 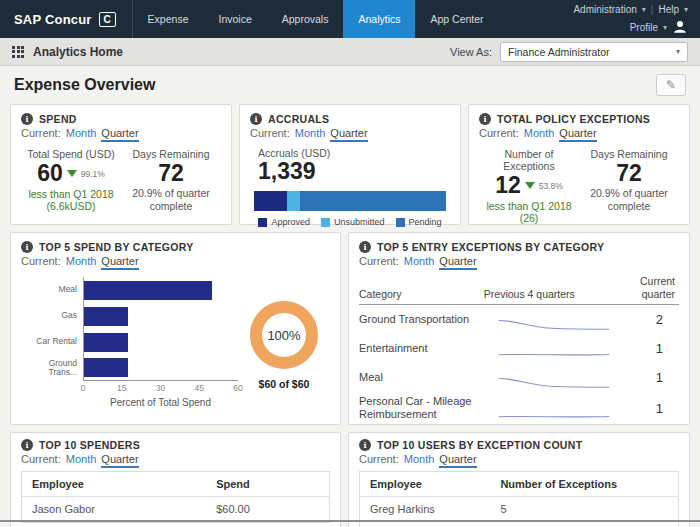 What do you see at coordinates (160, 388) in the screenshot?
I see `x-axis-ticks: 0 15 30 45 60` at bounding box center [160, 388].